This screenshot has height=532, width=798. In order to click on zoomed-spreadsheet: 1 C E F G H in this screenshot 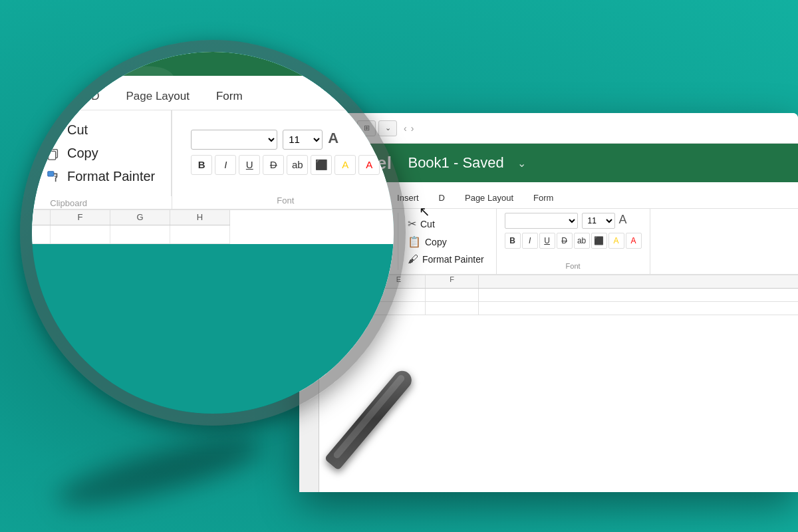, I will do `click(213, 227)`.